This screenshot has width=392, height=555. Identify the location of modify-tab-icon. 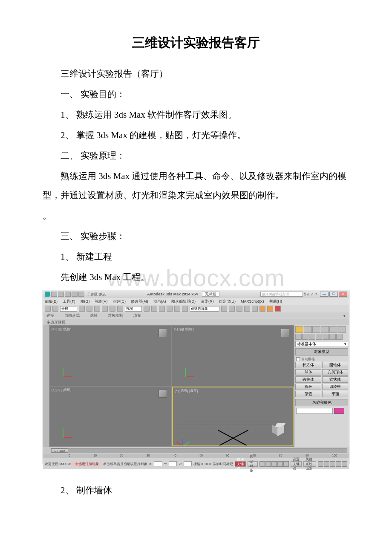
(308, 330).